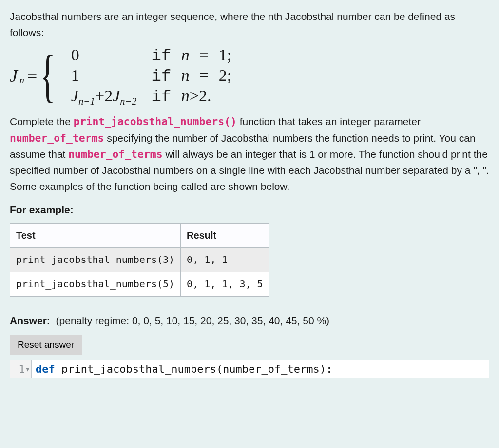  Describe the element at coordinates (21, 369) in the screenshot. I see `line-gutter: 1 ▼` at that location.